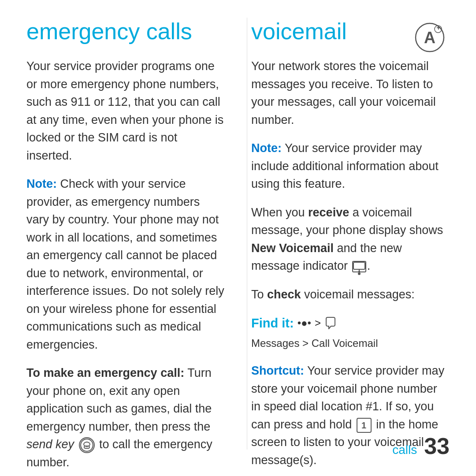 The height and width of the screenshot is (476, 476). I want to click on new-voicemail-bold: New Voicemail, so click(293, 248).